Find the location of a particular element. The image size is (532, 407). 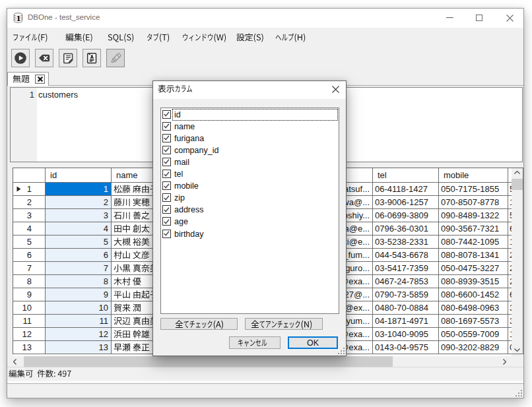

svg-text: 1 is located at coordinates (18, 18).